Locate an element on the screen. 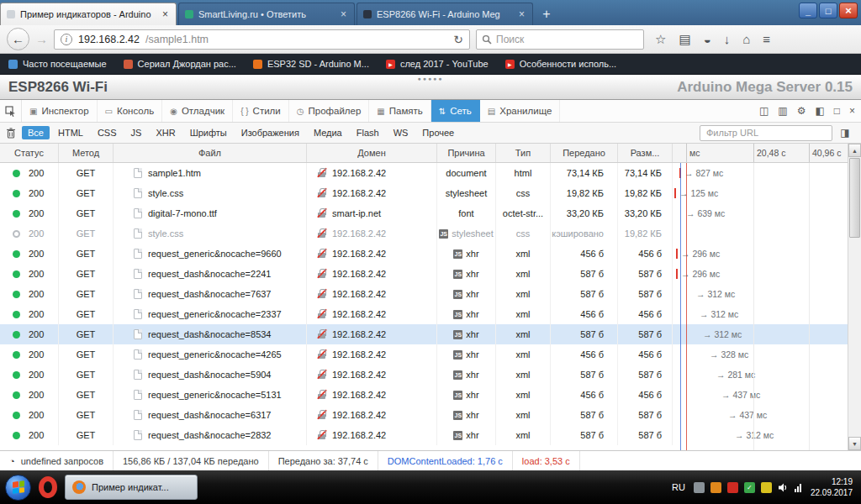 The width and height of the screenshot is (861, 504). tray-battery-icon is located at coordinates (767, 487).